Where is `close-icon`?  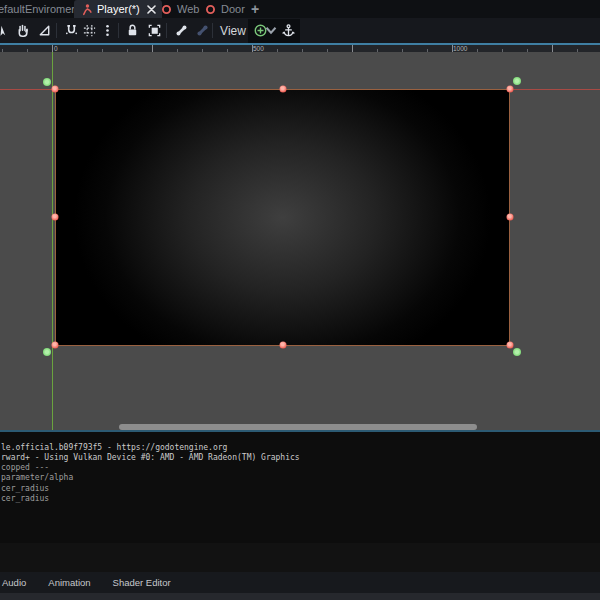
close-icon is located at coordinates (152, 10).